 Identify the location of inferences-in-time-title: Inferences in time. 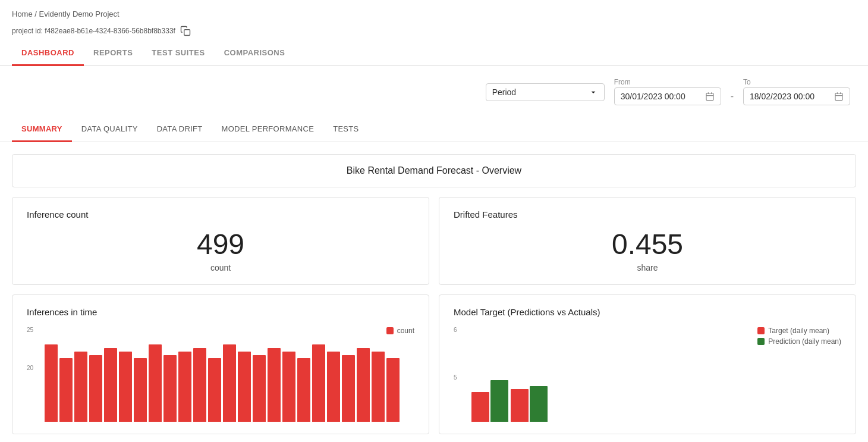
(221, 312).